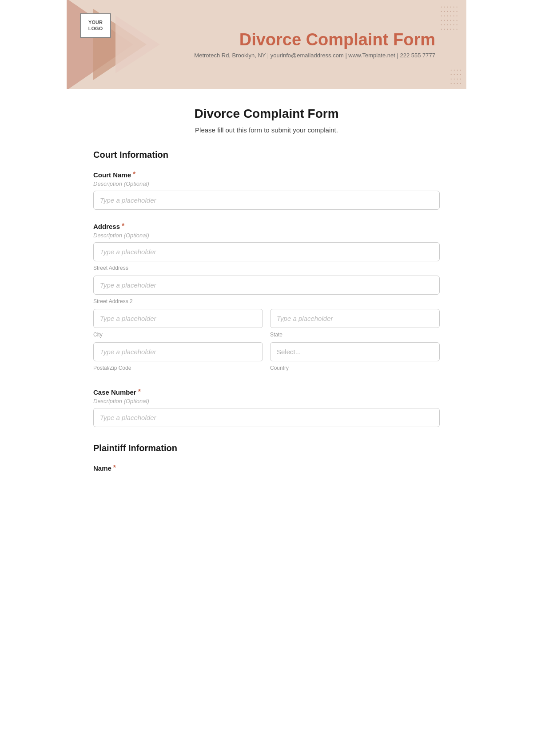  What do you see at coordinates (178, 325) in the screenshot?
I see `city-col: City` at bounding box center [178, 325].